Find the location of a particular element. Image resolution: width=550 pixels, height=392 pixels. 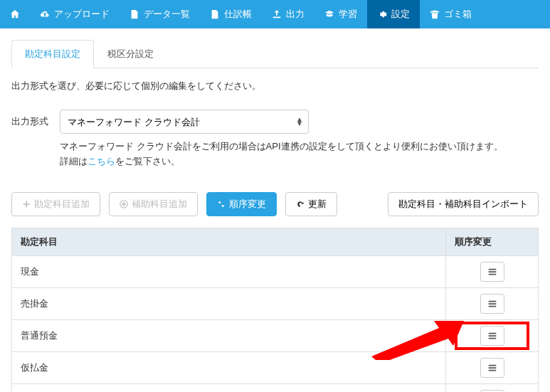

button-row: 勘定科目追加 補助科目追加 順序変更 更新 勘定科目・補助科目インポート is located at coordinates (275, 204).